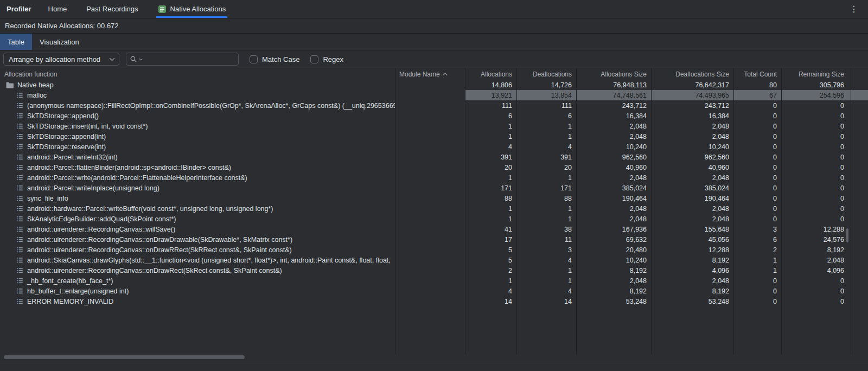  Describe the element at coordinates (434, 157) in the screenshot. I see `table-row: android::Parcel::writeInt32(int) 391 391…` at that location.